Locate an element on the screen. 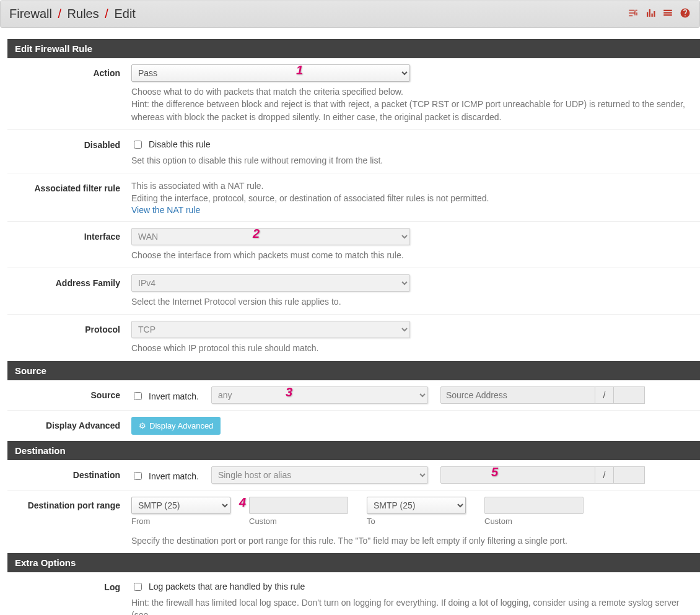 The image size is (700, 615). help-icon is located at coordinates (685, 14).